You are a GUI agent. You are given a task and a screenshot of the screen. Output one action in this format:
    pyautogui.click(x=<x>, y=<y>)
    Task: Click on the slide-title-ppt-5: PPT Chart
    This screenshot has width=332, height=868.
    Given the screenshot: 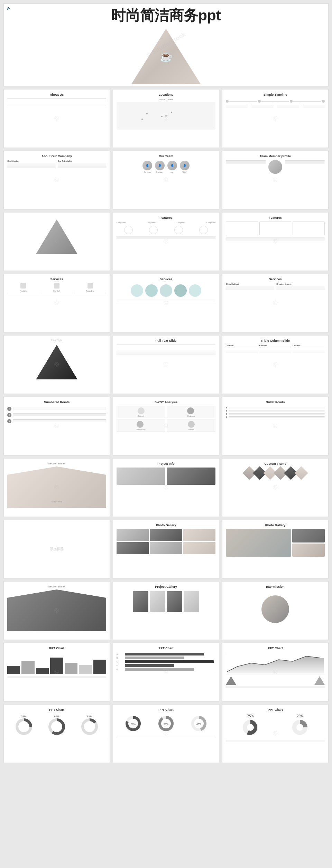 What is the action you would take?
    pyautogui.click(x=166, y=710)
    